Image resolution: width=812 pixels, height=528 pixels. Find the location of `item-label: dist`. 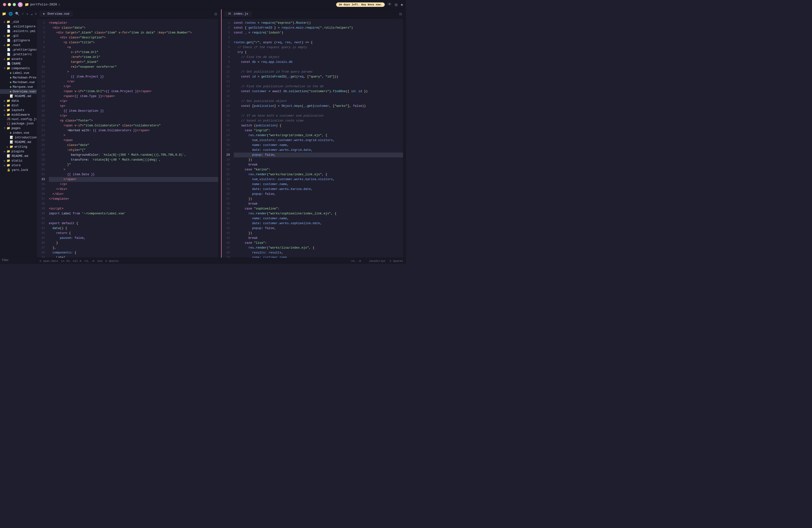

item-label: dist is located at coordinates (15, 105).